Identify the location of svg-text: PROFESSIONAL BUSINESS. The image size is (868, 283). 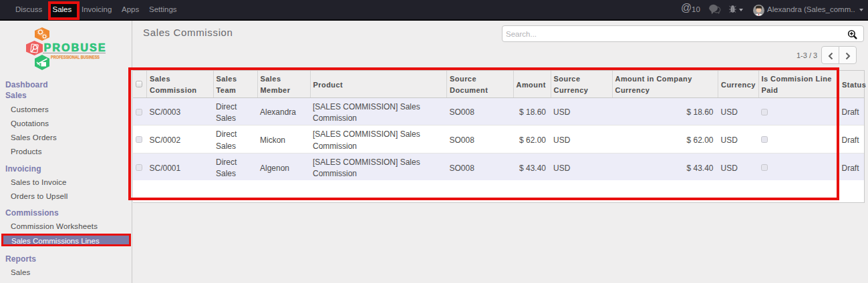
(75, 57).